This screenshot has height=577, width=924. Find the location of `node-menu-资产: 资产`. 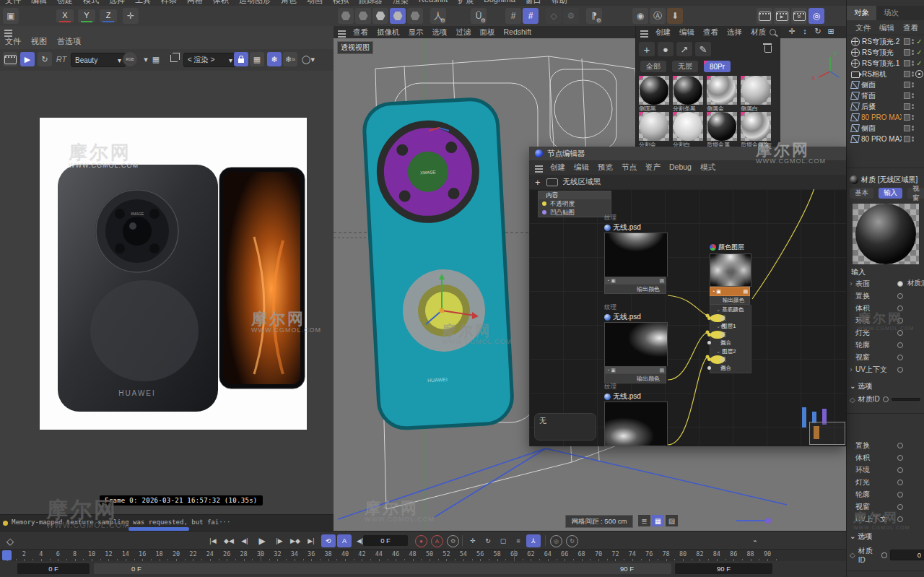

node-menu-资产: 资产 is located at coordinates (653, 168).